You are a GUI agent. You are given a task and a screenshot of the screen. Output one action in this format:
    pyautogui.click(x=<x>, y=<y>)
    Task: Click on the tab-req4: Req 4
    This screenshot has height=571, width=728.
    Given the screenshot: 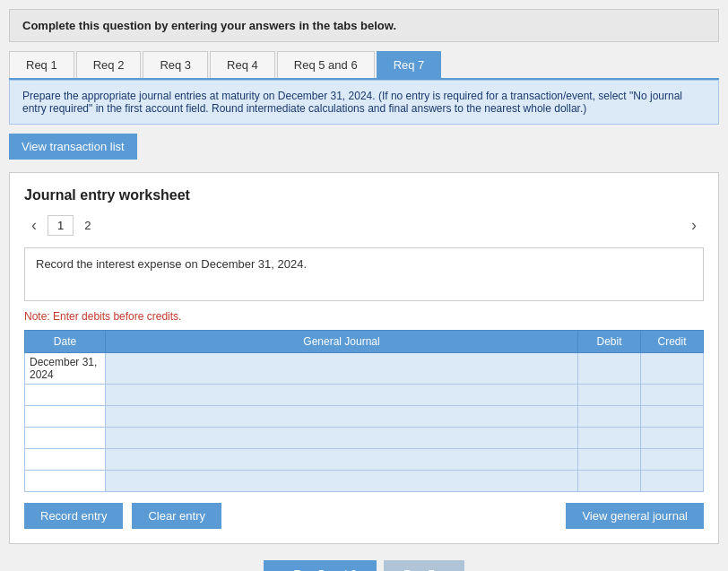 What is the action you would take?
    pyautogui.click(x=242, y=65)
    